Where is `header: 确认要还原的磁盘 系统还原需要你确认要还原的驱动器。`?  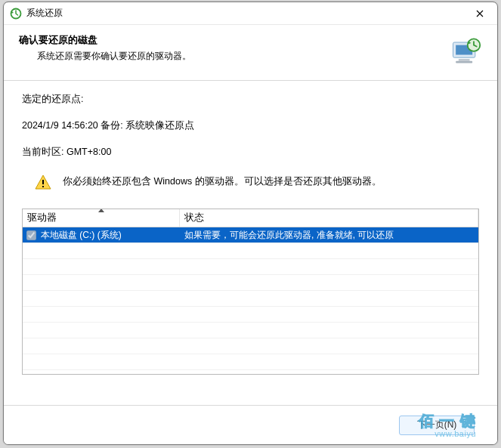
header: 确认要还原的磁盘 系统还原需要你确认要还原的驱动器。 is located at coordinates (251, 53).